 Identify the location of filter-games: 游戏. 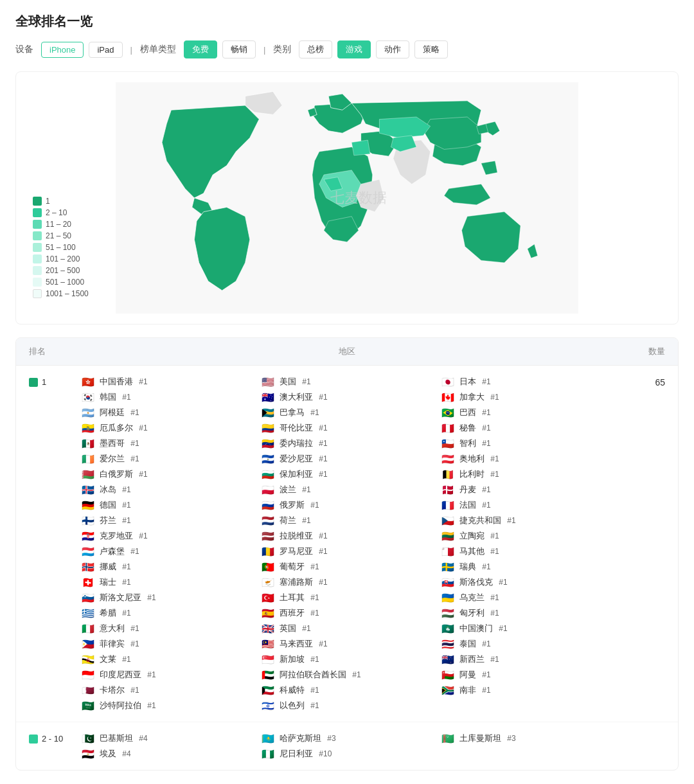
(354, 49).